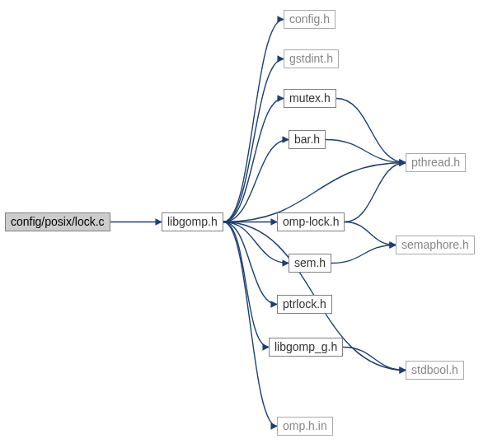 This screenshot has height=448, width=488. Describe the element at coordinates (366, 152) in the screenshot. I see `edge-bar-to-pthread` at that location.